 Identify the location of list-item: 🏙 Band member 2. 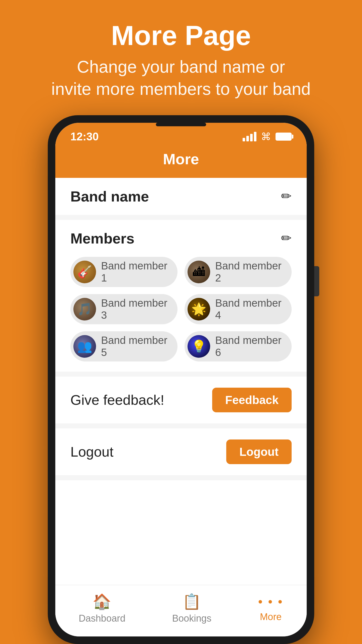
(238, 272).